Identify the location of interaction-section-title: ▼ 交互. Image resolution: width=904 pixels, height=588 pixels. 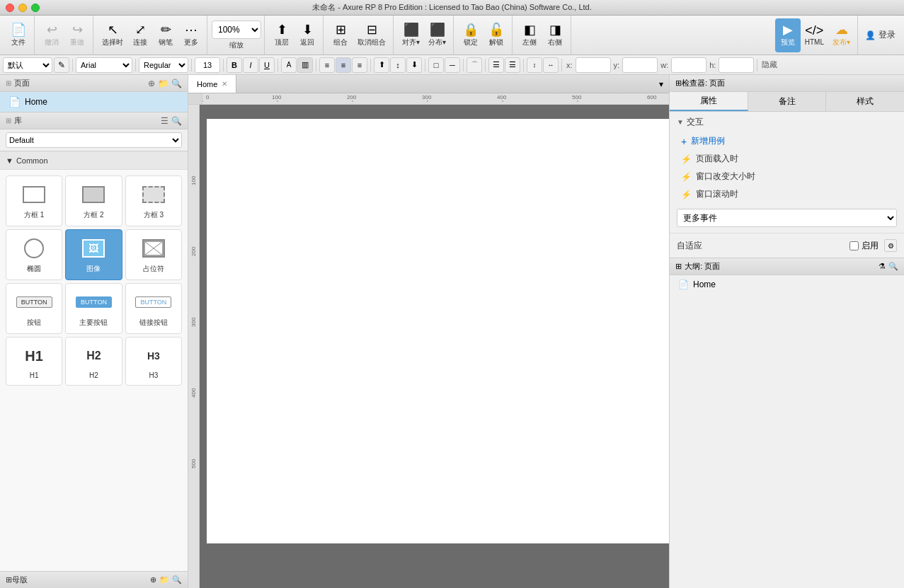
(787, 122).